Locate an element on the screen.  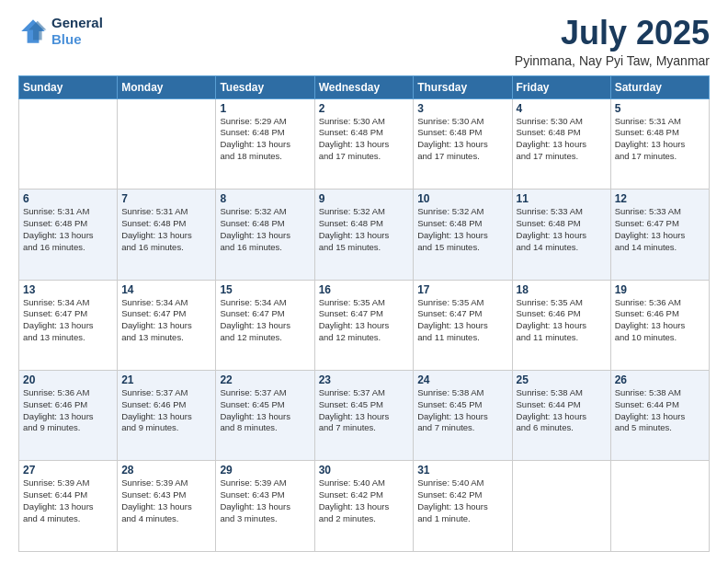
day-info: Sunrise: 5:38 AMSunset: 6:45 PMDaylight:… is located at coordinates (462, 410).